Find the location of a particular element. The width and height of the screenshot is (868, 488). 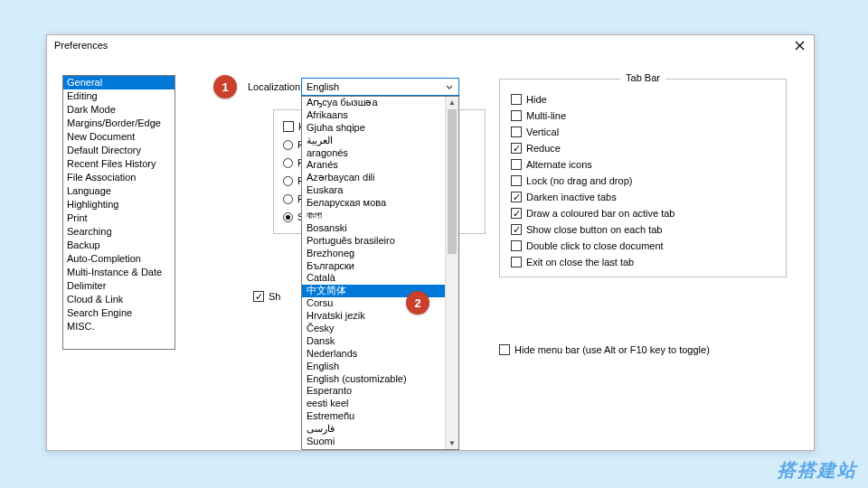

scroll-thumb is located at coordinates (452, 182).